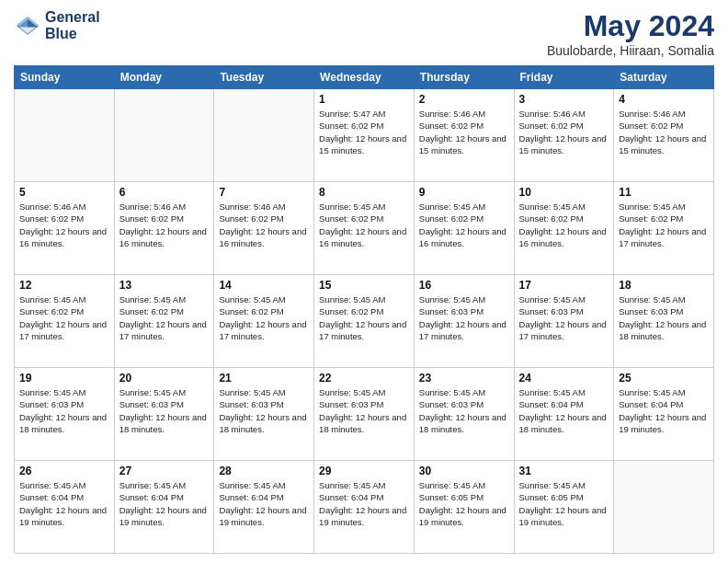 The width and height of the screenshot is (728, 563). Describe the element at coordinates (664, 378) in the screenshot. I see `day-number: 25` at that location.